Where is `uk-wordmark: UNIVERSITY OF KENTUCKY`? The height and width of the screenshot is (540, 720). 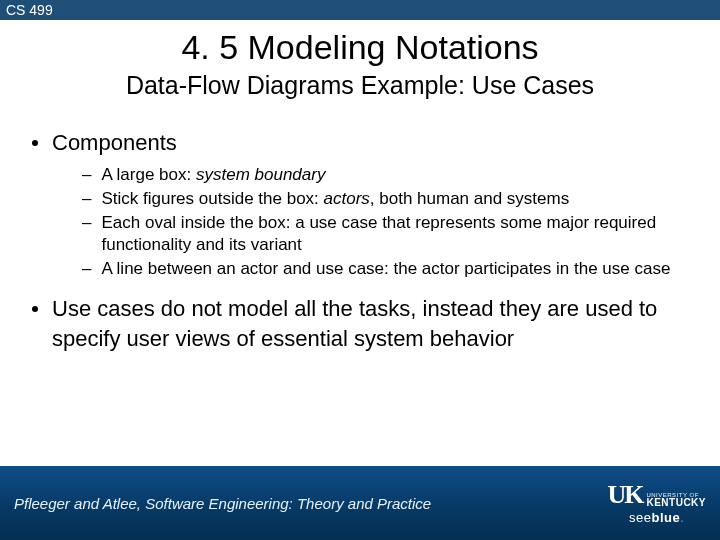 uk-wordmark: UNIVERSITY OF KENTUCKY is located at coordinates (676, 500).